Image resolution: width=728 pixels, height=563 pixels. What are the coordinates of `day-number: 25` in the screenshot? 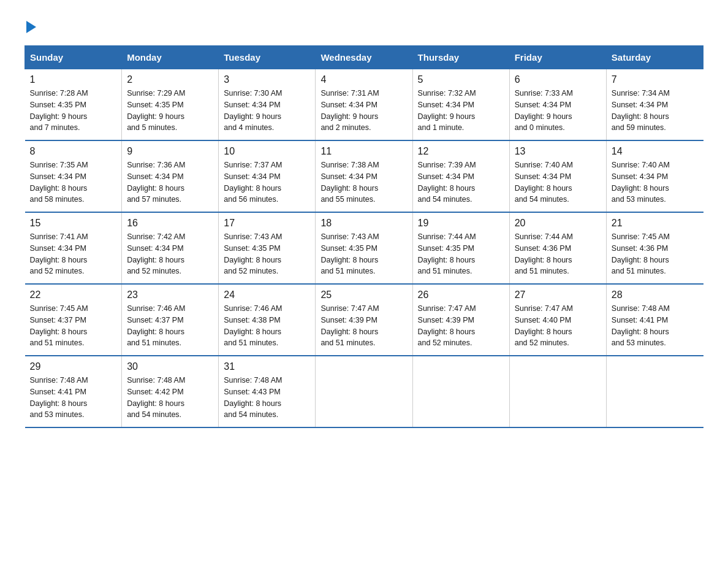 It's located at (364, 295).